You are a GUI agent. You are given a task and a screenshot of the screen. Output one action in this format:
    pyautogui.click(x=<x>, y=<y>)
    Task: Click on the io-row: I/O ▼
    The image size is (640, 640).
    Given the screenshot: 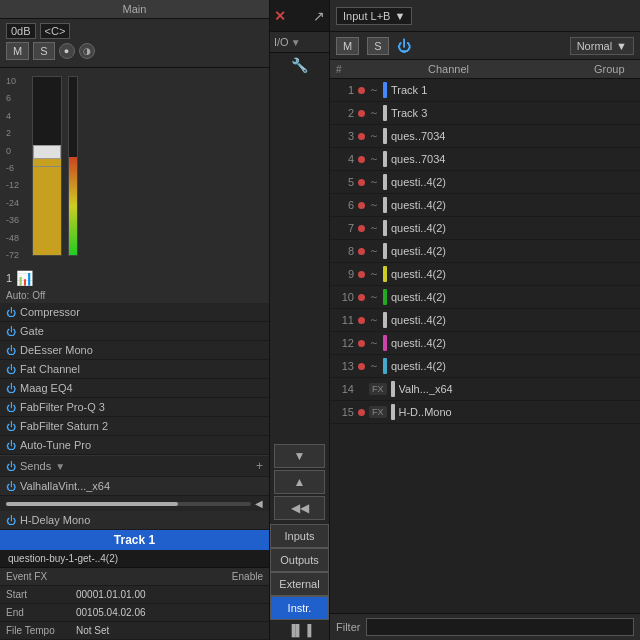 What is the action you would take?
    pyautogui.click(x=300, y=42)
    